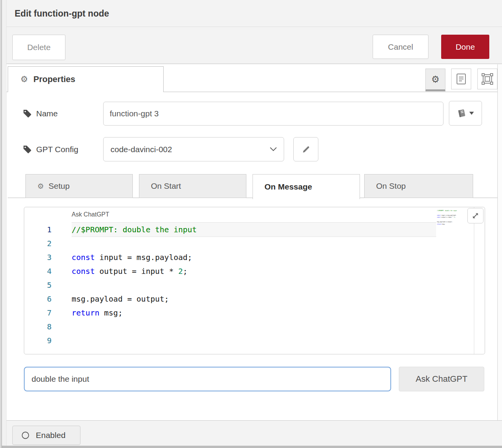  What do you see at coordinates (207, 379) in the screenshot?
I see `prompt-input` at bounding box center [207, 379].